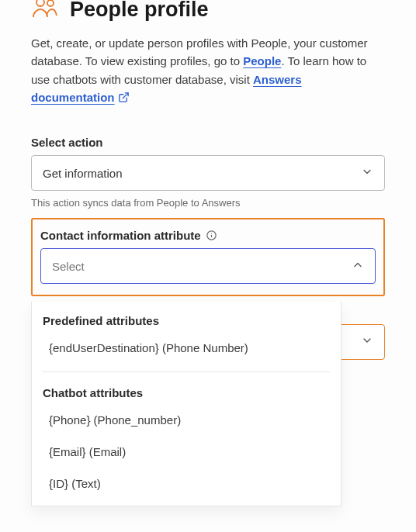 Image resolution: width=416 pixels, height=532 pixels. I want to click on contact-attribute-placeholder: Select, so click(68, 267).